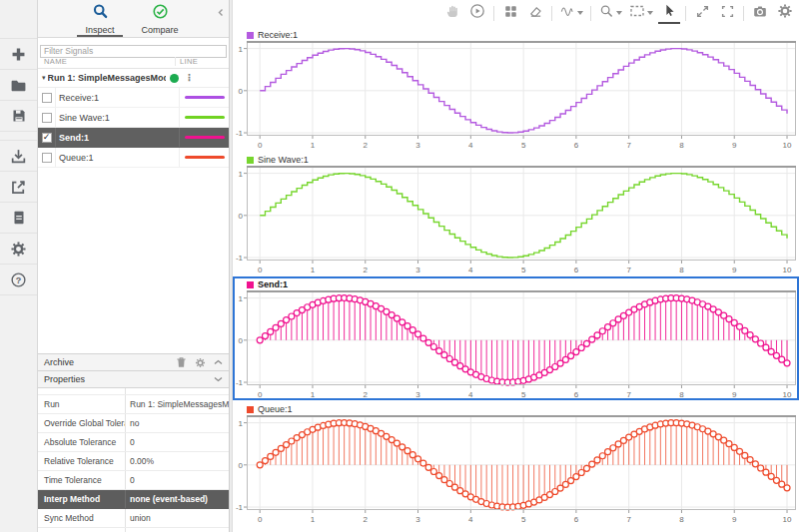  What do you see at coordinates (82, 442) in the screenshot?
I see `property-label: Absolute Tolerance` at bounding box center [82, 442].